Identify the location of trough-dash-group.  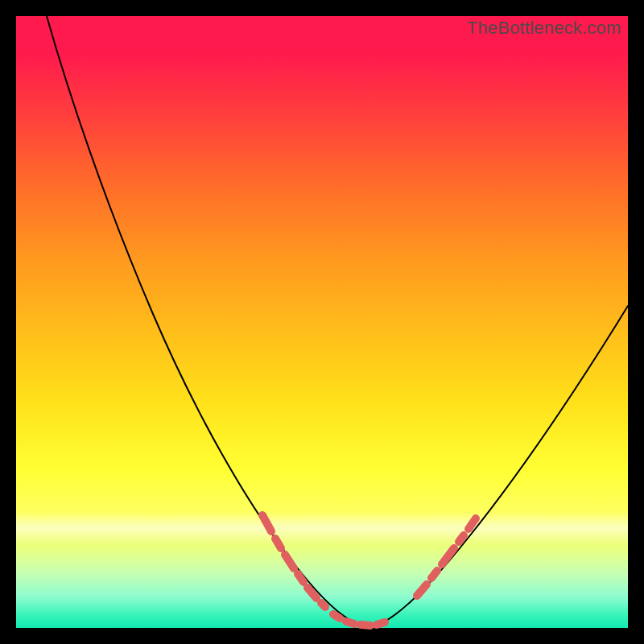
(359, 620).